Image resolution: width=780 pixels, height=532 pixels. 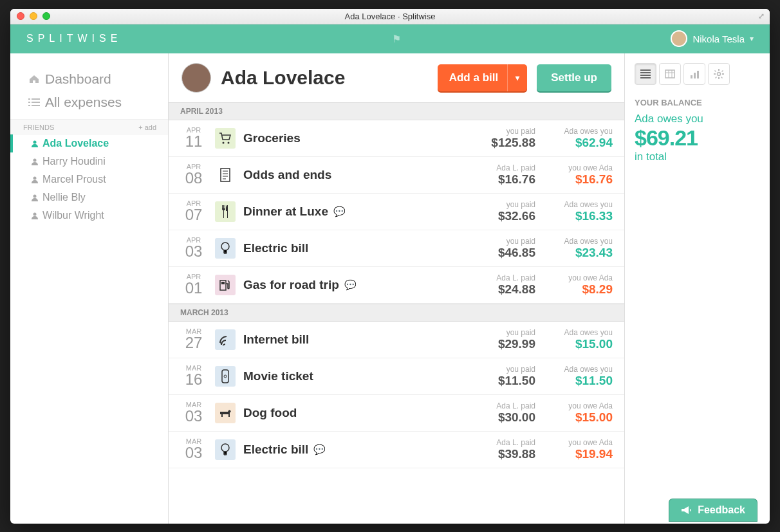 I want to click on mac-titlebar: Ada Lovelace · Splitwise ⤢, so click(x=390, y=17).